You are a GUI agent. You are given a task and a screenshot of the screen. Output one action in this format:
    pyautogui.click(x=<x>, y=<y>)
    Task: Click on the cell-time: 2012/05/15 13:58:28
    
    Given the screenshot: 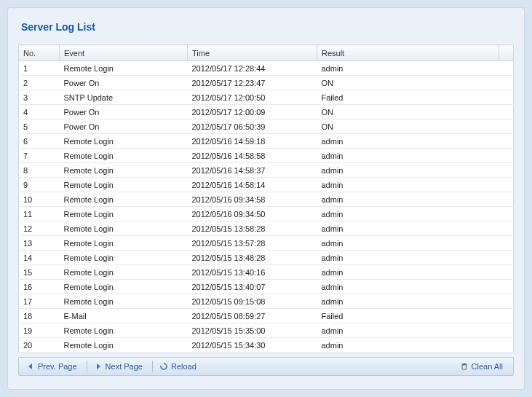 What is the action you would take?
    pyautogui.click(x=253, y=229)
    